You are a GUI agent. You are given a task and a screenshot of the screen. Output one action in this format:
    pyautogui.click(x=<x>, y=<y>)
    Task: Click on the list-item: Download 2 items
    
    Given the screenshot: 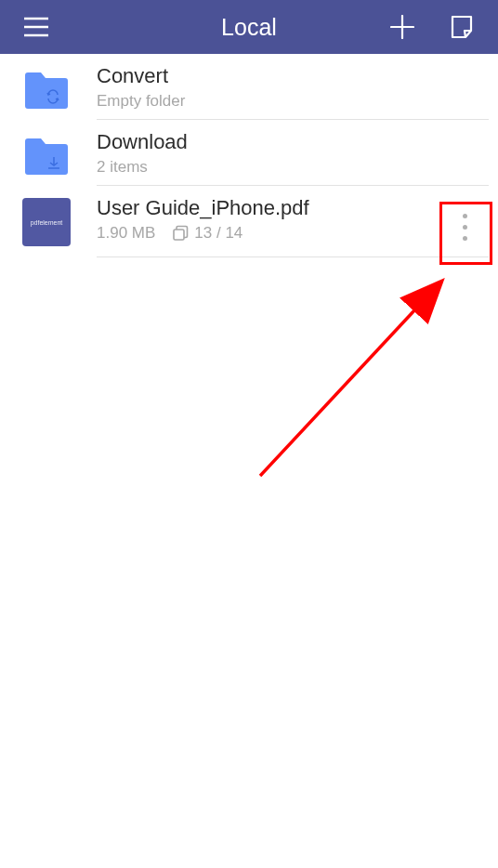 What is the action you would take?
    pyautogui.click(x=249, y=152)
    